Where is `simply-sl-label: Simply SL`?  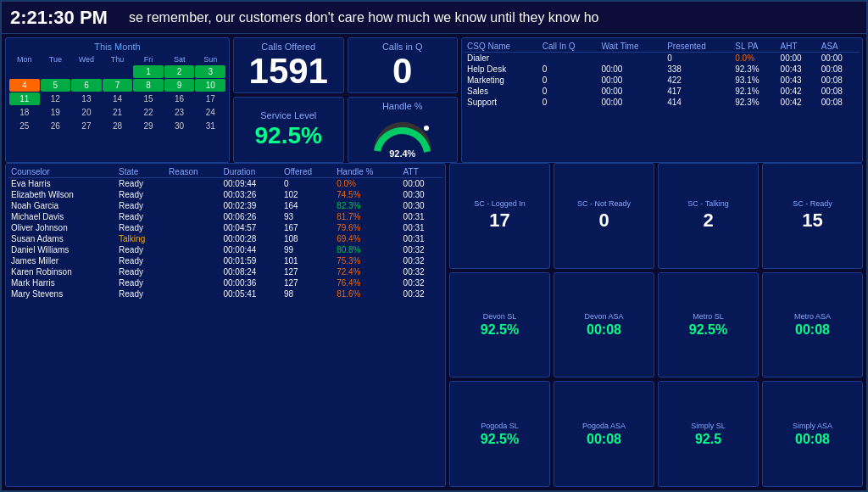 simply-sl-label: Simply SL is located at coordinates (709, 426).